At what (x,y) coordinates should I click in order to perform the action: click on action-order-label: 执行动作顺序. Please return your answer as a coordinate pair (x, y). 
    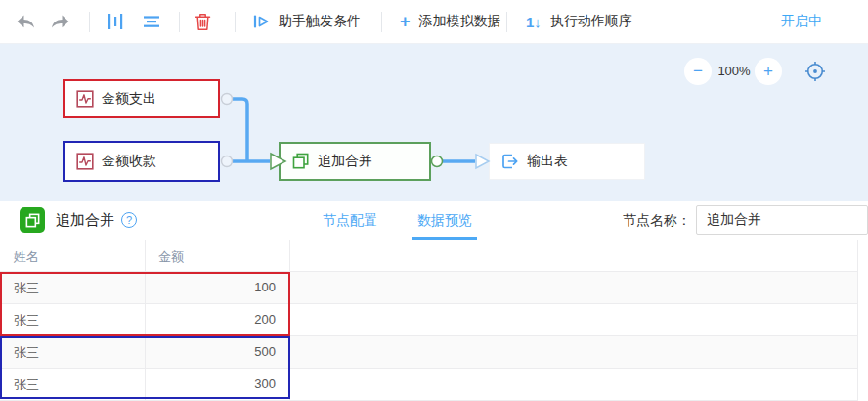
    Looking at the image, I should click on (591, 22).